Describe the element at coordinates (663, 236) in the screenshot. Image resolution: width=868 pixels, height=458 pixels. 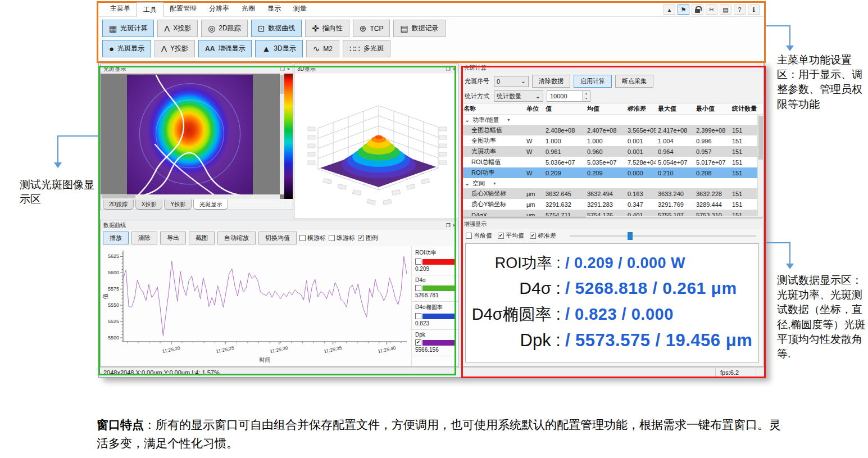
I see `font-size-slider` at that location.